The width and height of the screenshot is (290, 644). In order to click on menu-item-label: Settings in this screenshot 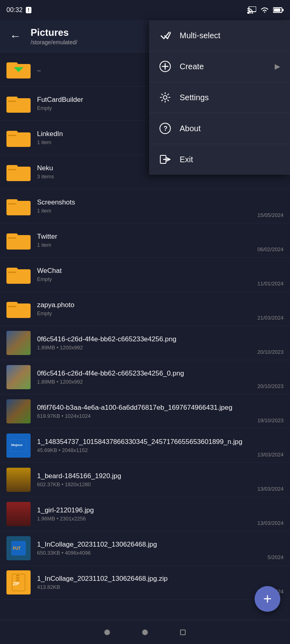, I will do `click(230, 97)`.